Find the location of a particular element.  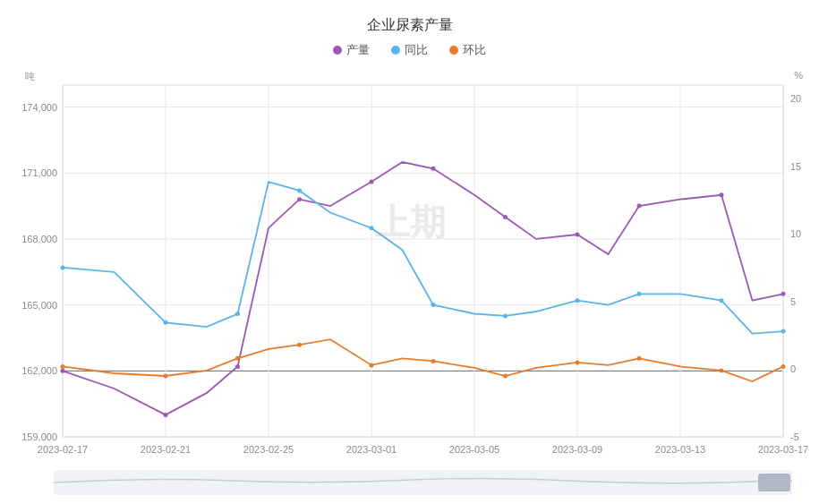

svg-text: 2023-02-17 is located at coordinates (63, 449).